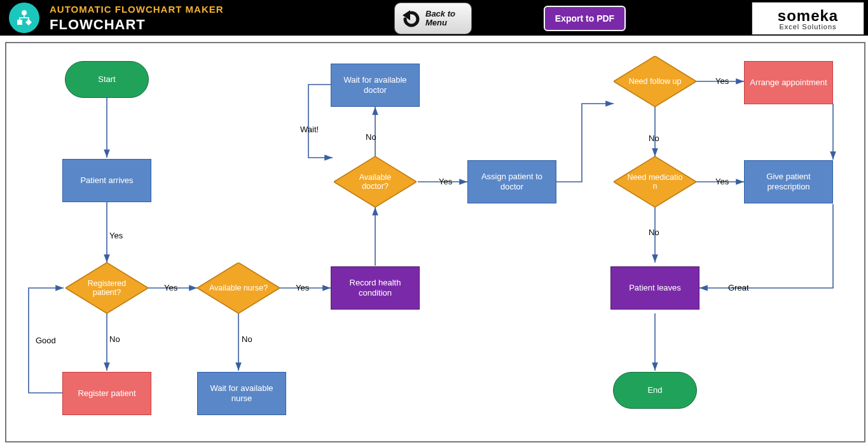  I want to click on edge-label: Great, so click(739, 287).